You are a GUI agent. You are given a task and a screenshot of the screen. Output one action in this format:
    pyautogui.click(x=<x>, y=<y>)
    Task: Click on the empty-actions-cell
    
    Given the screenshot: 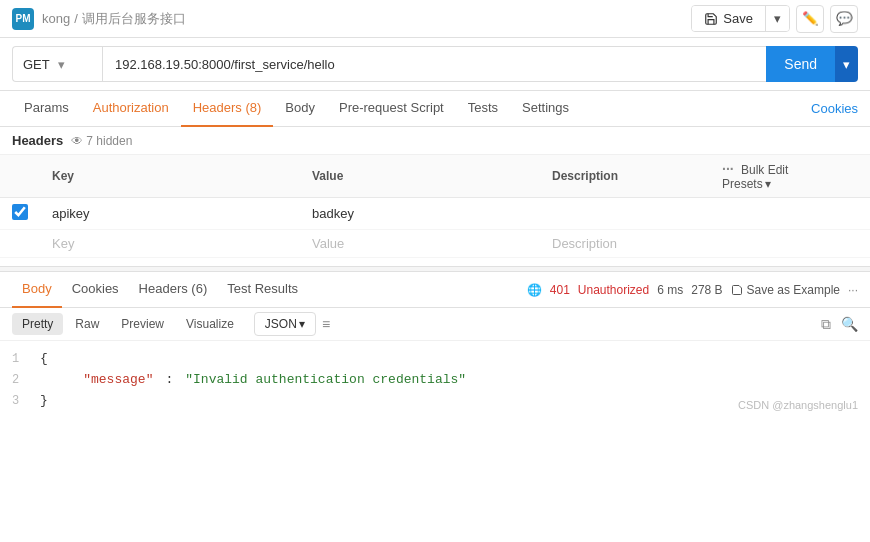 What is the action you would take?
    pyautogui.click(x=790, y=244)
    